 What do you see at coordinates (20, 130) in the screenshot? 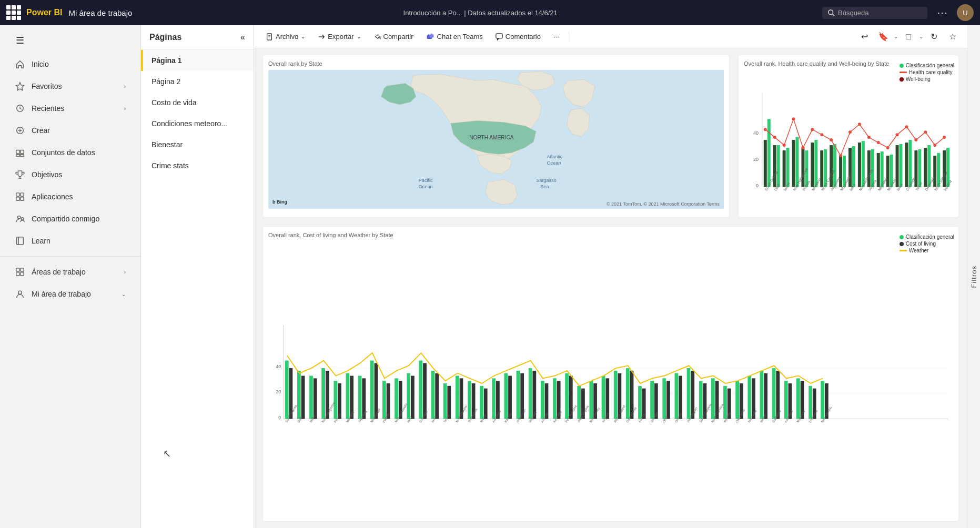
I see `plus-icon` at bounding box center [20, 130].